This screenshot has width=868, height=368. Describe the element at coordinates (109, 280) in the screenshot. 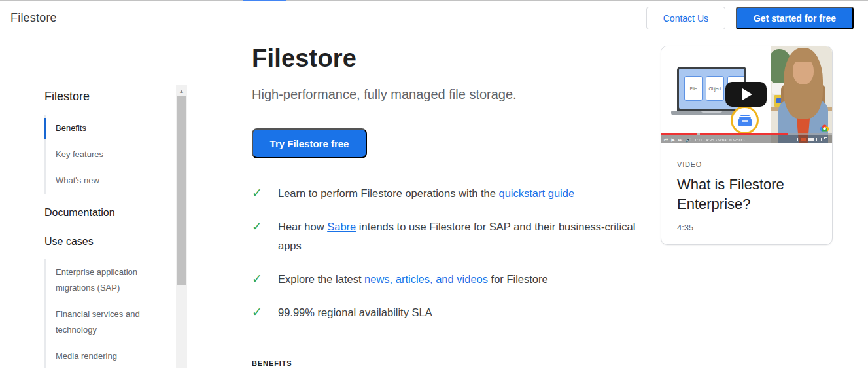

I see `sidebar-item-enterprise-application-migrations-sap-: Enterprise application migrations (SAP)` at that location.